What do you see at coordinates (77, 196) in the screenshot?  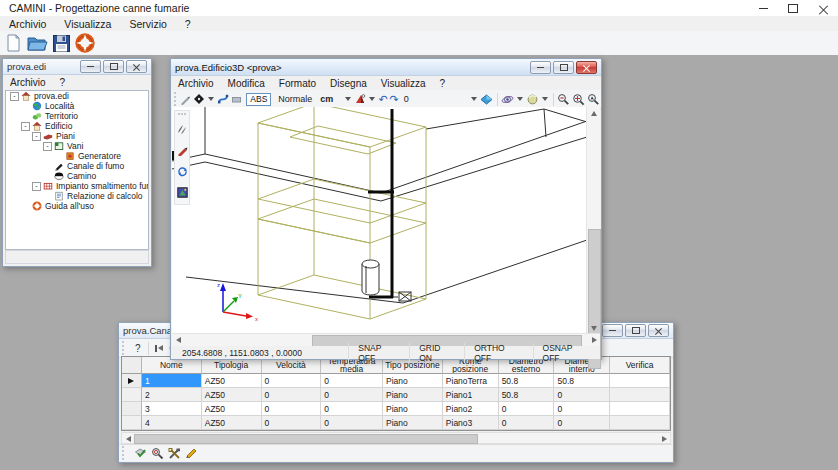 I see `tree-item: Relazione di calcolo` at bounding box center [77, 196].